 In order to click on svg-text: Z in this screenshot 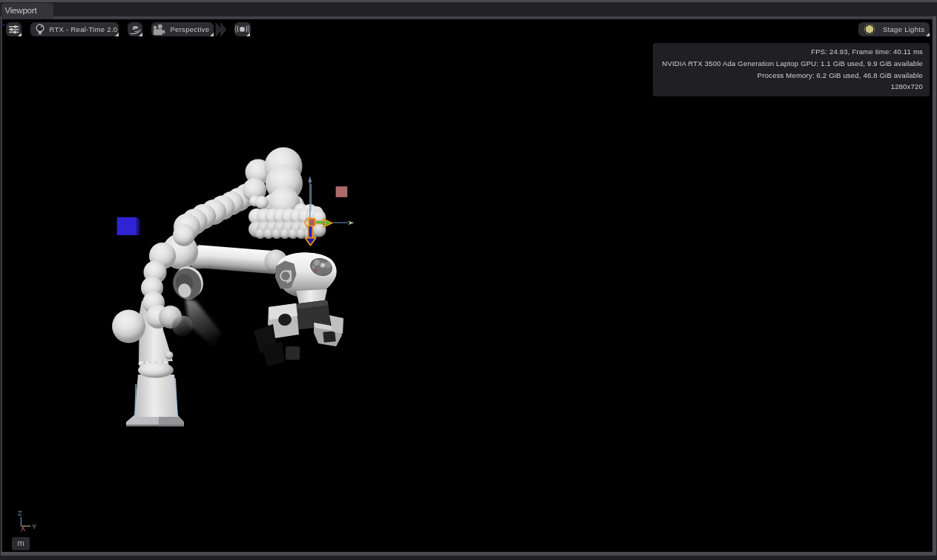, I will do `click(20, 513)`.